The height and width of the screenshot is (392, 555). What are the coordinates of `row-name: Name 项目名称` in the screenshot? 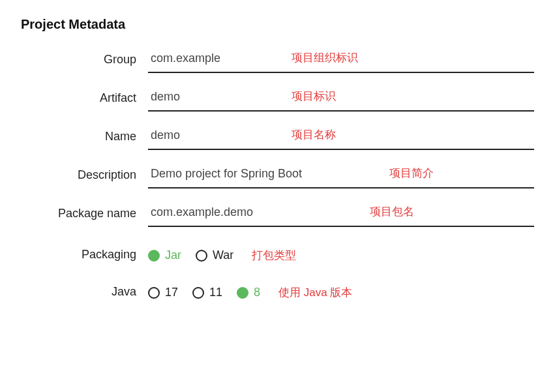 It's located at (278, 137).